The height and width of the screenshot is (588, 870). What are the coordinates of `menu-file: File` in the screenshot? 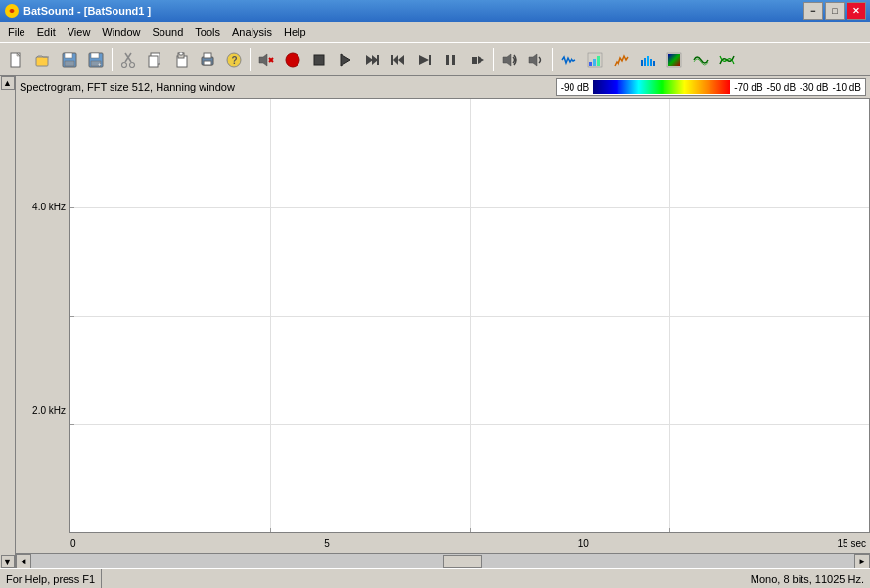 It's located at (17, 32).